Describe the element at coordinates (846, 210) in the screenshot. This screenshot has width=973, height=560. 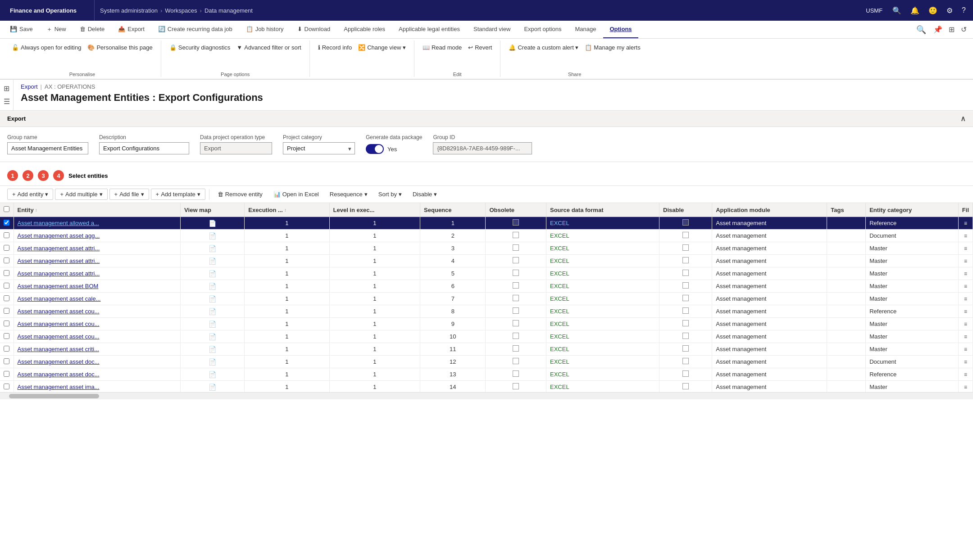
I see `col-tags: Tags` at that location.